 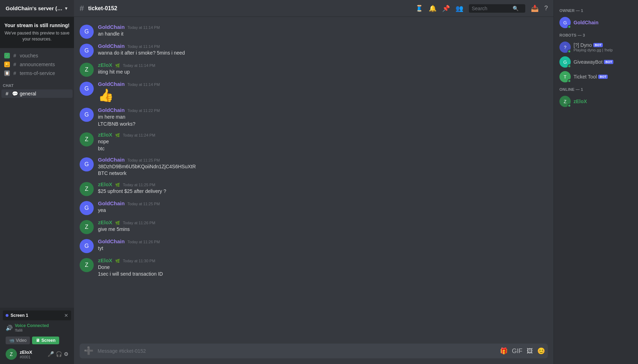 I want to click on message-text: LTC/BNB works?, so click(x=323, y=124).